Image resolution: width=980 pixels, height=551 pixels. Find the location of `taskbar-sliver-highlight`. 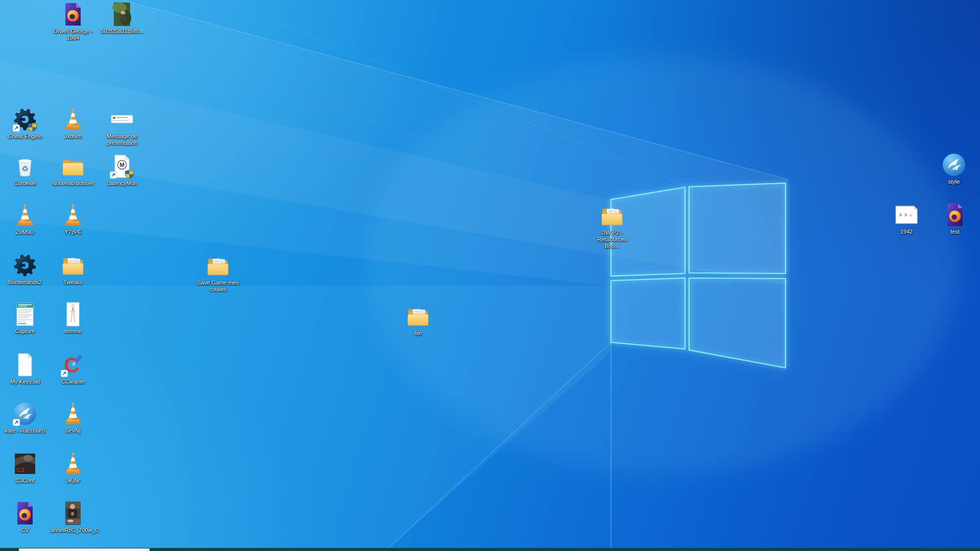

taskbar-sliver-highlight is located at coordinates (84, 550).